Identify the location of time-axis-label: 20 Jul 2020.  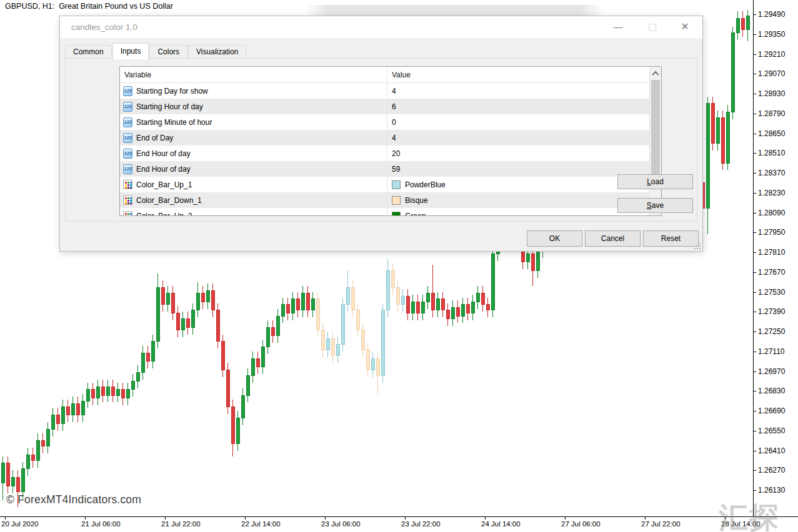
(20, 524).